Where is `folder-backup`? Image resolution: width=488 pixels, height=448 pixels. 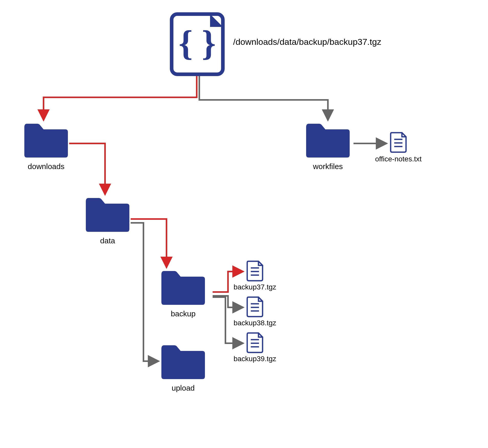
folder-backup is located at coordinates (183, 288).